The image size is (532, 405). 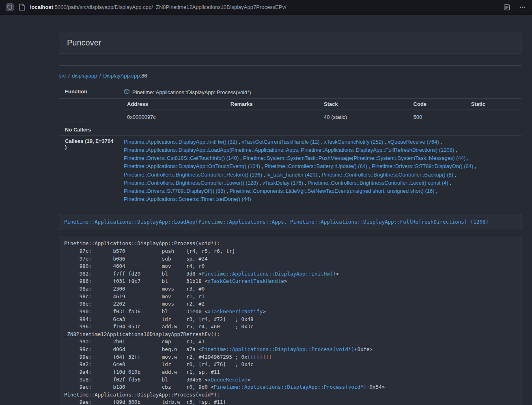 What do you see at coordinates (290, 43) in the screenshot?
I see `app-header-panel: Puncover` at bounding box center [290, 43].